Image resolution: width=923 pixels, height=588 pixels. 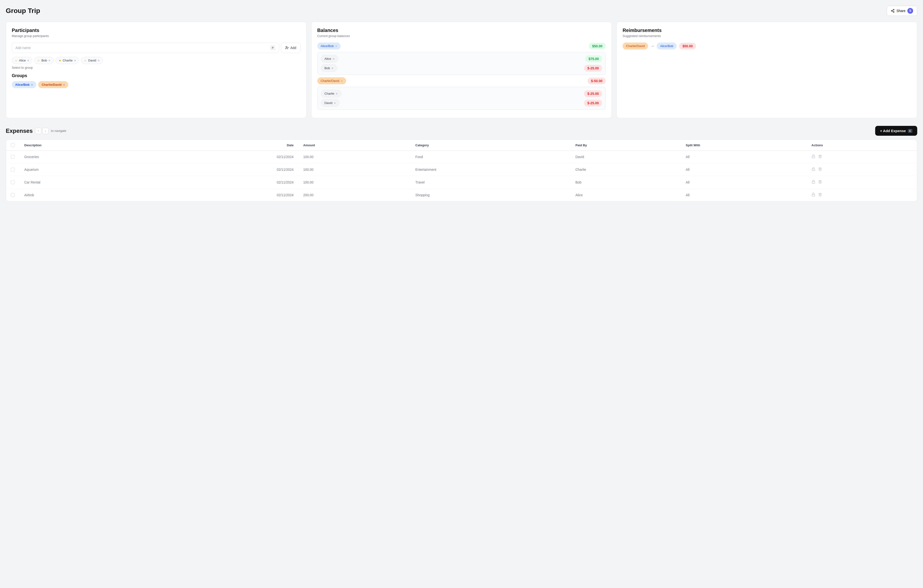 What do you see at coordinates (667, 46) in the screenshot?
I see `reimb-to-label: Alice/Bob` at bounding box center [667, 46].